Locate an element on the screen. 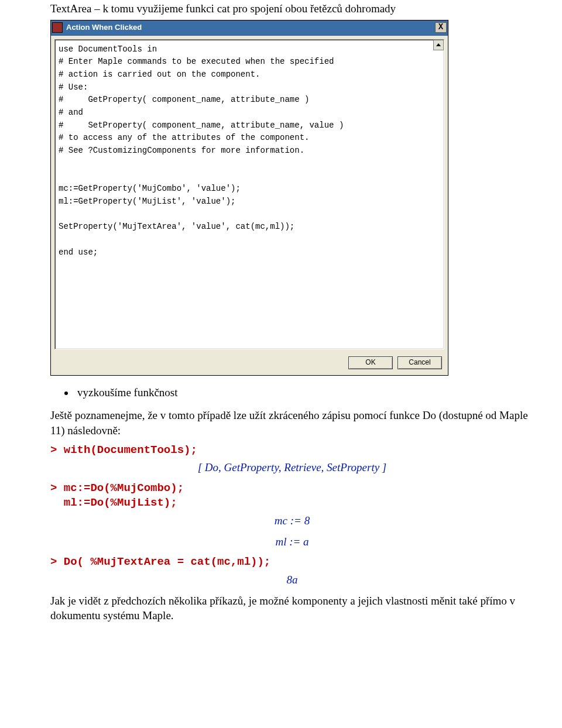  close-icon: X is located at coordinates (441, 28).